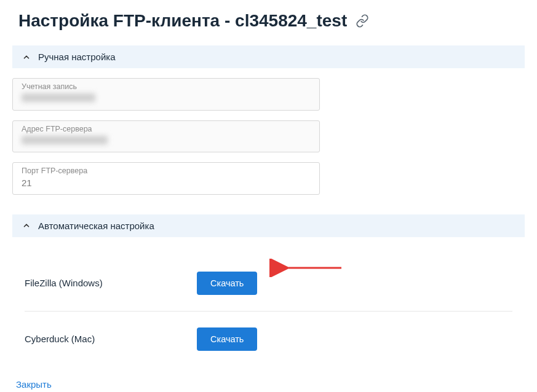 The width and height of the screenshot is (537, 392). Describe the element at coordinates (362, 21) in the screenshot. I see `permalink-icon` at that location.